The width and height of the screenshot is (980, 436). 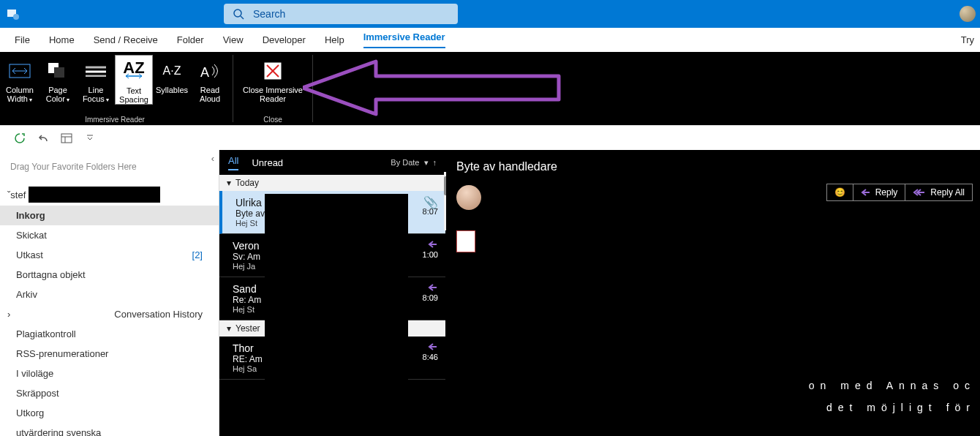 I want to click on folder-utkast: Utkast[2], so click(x=110, y=255).